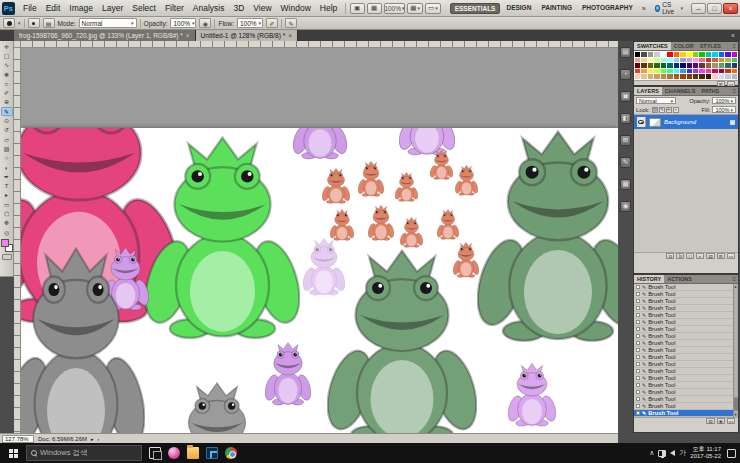 The image size is (740, 463). Describe the element at coordinates (155, 453) in the screenshot. I see `task-view-button` at that location.